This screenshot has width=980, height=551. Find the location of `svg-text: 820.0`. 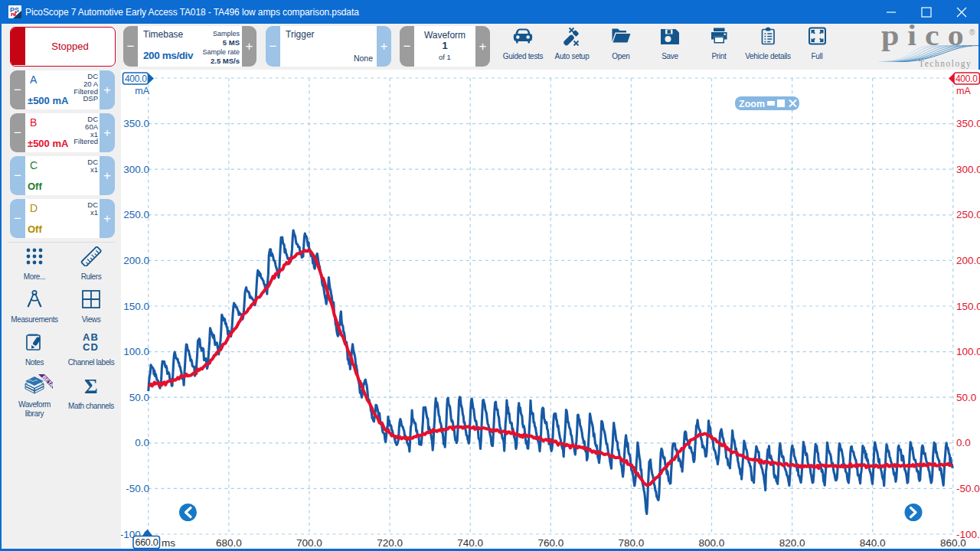

svg-text: 820.0 is located at coordinates (792, 543).